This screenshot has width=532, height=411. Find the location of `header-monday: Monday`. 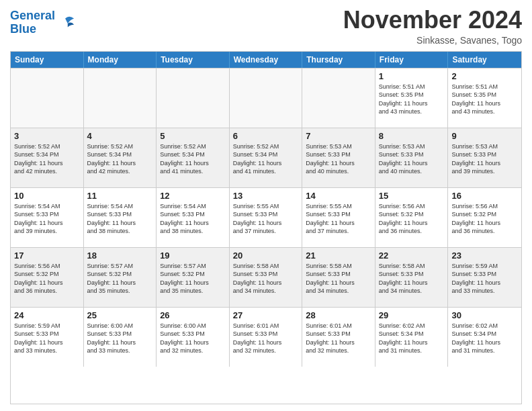

header-monday: Monday is located at coordinates (121, 60).